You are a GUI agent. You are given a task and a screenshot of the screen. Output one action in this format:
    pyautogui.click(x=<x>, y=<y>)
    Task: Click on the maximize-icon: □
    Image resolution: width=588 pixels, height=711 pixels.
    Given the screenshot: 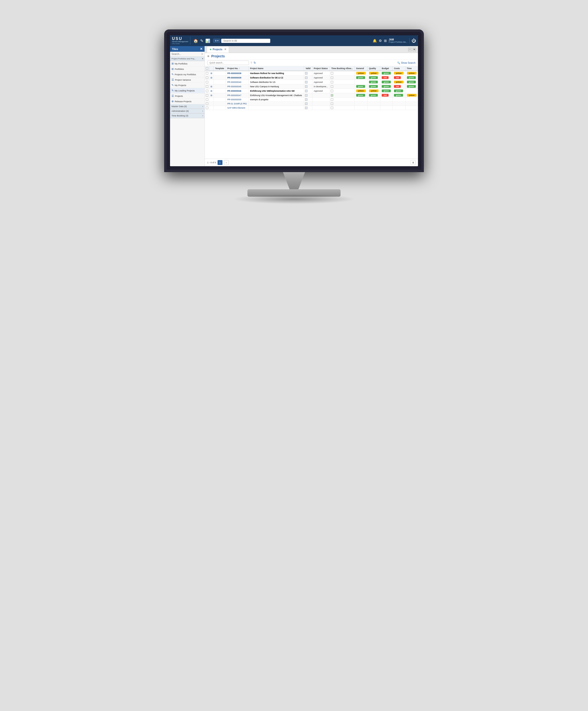 What is the action you would take?
    pyautogui.click(x=410, y=49)
    